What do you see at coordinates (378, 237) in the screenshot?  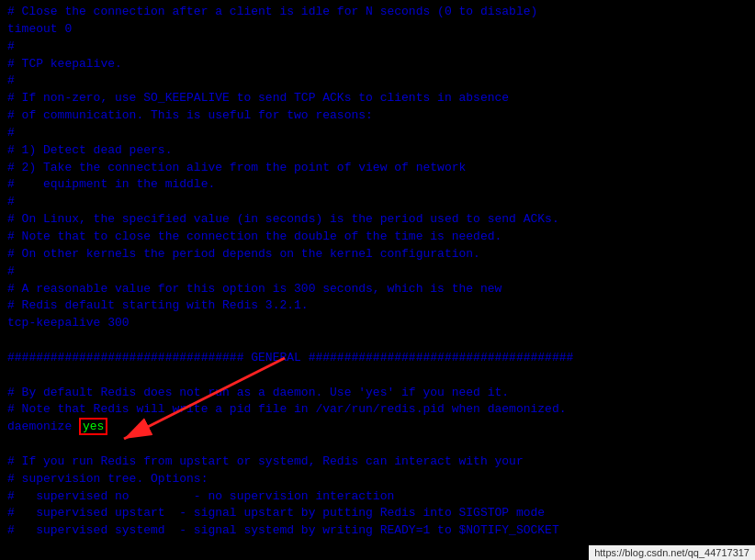 I see `line-14: # Note that to close the connection the …` at bounding box center [378, 237].